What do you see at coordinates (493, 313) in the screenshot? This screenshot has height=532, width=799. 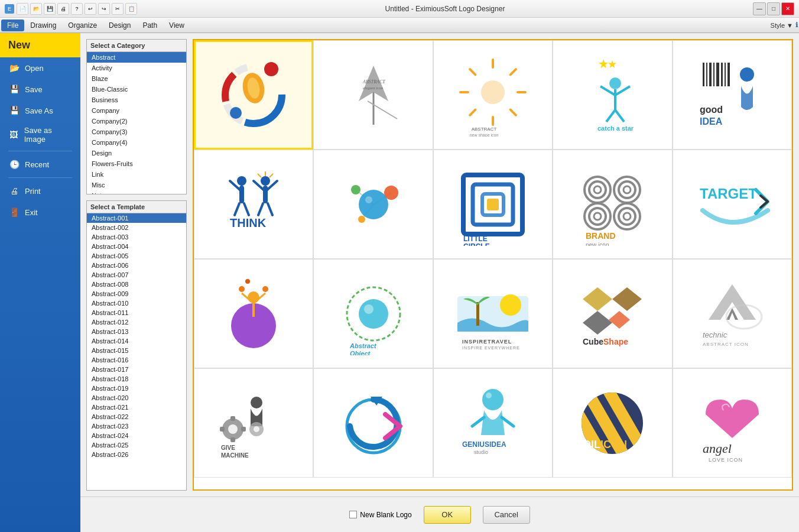 I see `logo-cell-13: INSPIRETRAVEL INSPIRE EVERYWHERE` at bounding box center [493, 313].